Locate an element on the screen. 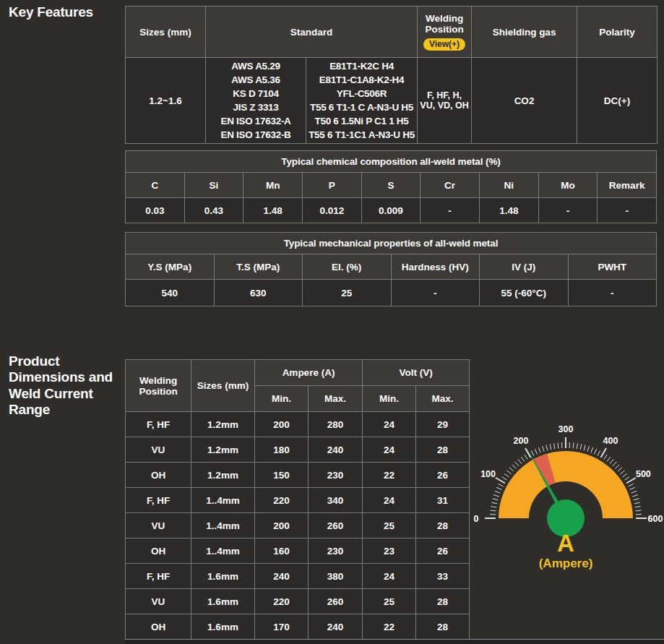  mechanical-table-value-row: 54063025-55 (-60°C)- is located at coordinates (392, 293).